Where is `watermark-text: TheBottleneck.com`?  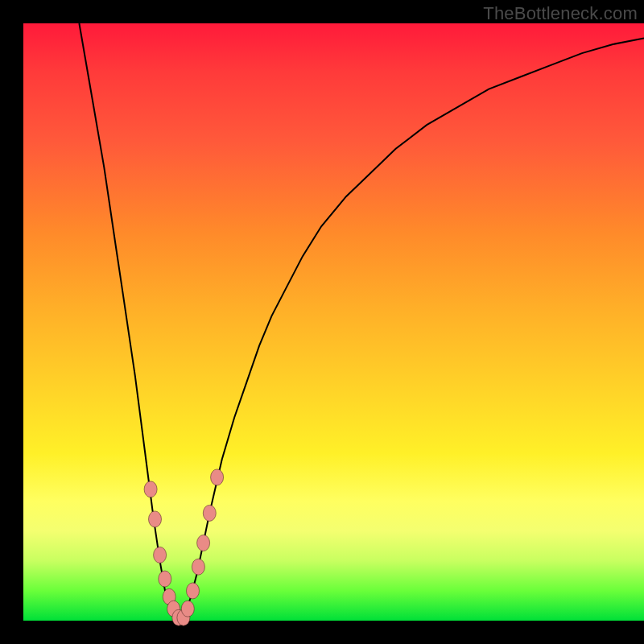
watermark-text: TheBottleneck.com is located at coordinates (560, 14).